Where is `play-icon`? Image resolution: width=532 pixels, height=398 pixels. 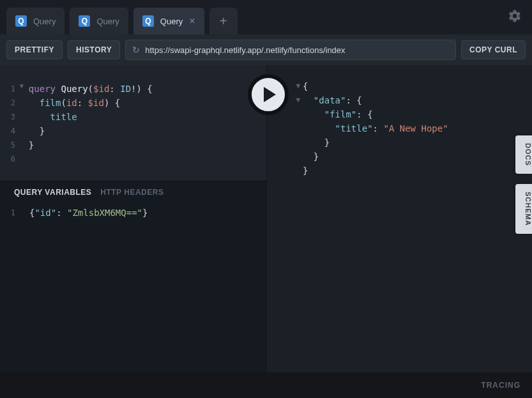 play-icon is located at coordinates (270, 95).